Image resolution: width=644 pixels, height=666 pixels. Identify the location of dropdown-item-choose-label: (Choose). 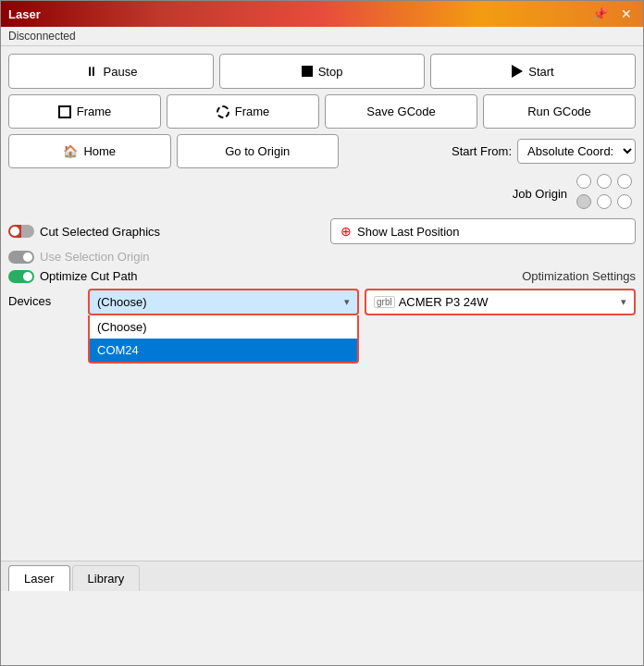
(122, 327).